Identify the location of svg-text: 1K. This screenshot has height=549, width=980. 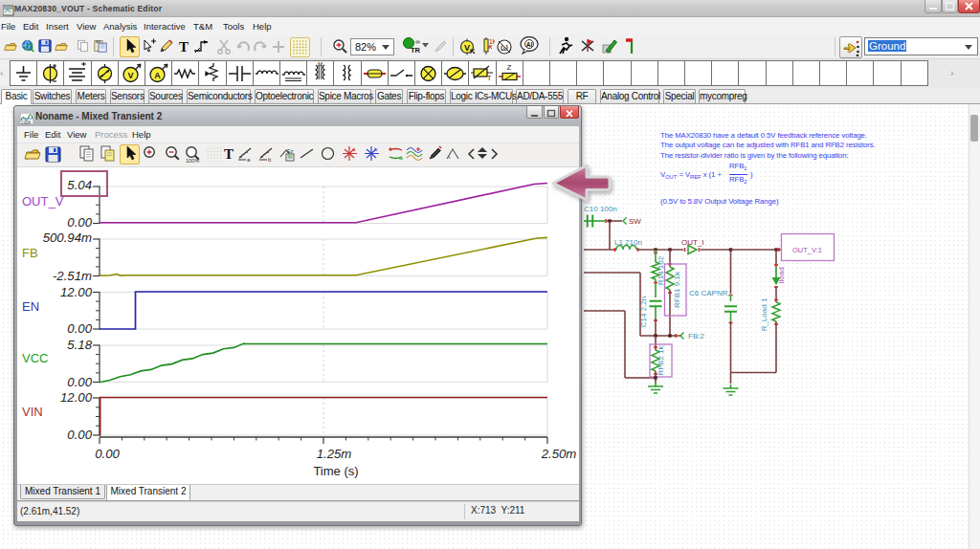
(492, 42).